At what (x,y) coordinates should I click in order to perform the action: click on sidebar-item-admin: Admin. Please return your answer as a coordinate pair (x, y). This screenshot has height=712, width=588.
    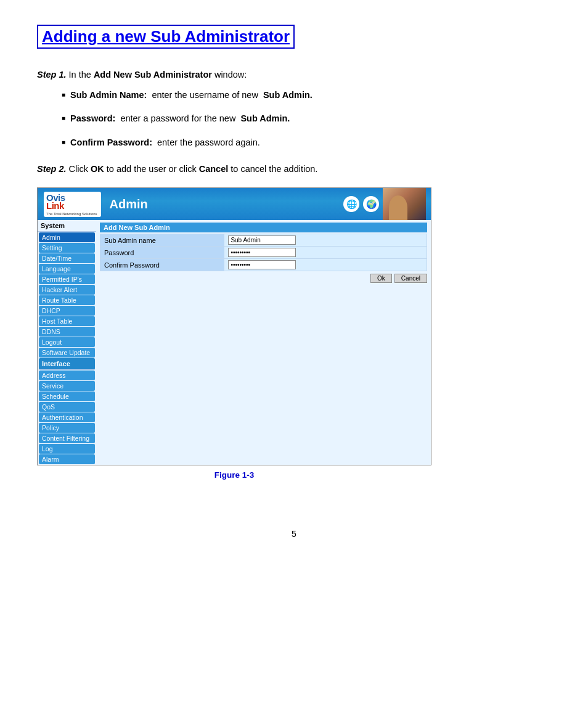
    Looking at the image, I should click on (67, 237).